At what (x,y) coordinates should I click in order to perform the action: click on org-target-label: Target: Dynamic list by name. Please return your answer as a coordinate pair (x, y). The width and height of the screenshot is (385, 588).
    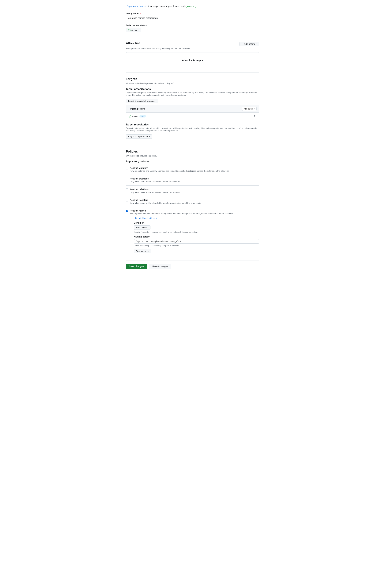
    Looking at the image, I should click on (141, 101).